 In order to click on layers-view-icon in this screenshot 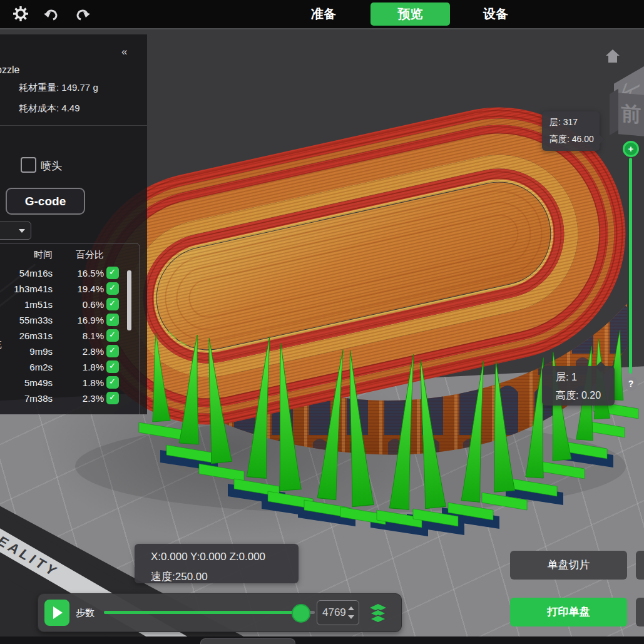, I will do `click(378, 613)`.